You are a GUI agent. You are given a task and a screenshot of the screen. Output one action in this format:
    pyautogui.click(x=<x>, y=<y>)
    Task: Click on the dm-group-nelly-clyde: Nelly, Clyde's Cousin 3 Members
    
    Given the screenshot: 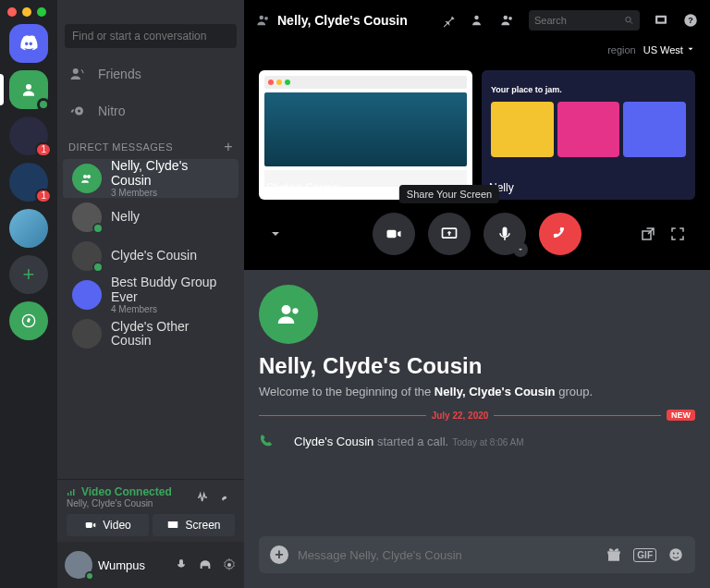 What is the action you would take?
    pyautogui.click(x=151, y=178)
    